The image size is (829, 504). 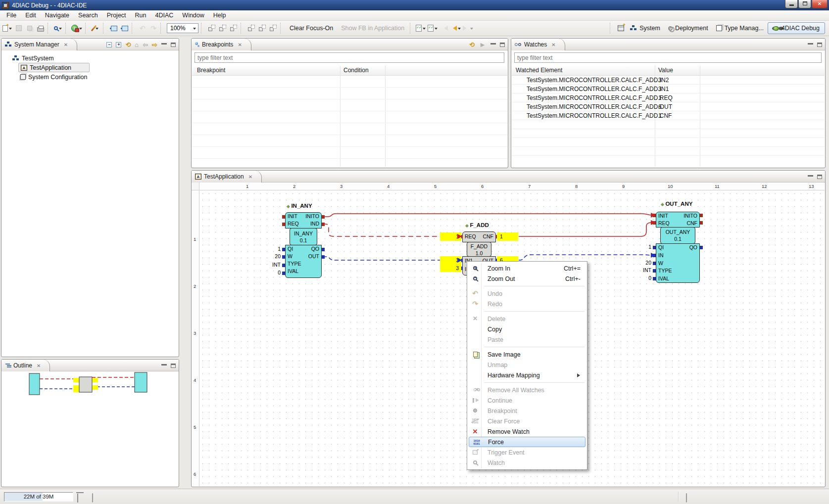 I want to click on tree-item-testapplication: A TestApplication, so click(x=54, y=67).